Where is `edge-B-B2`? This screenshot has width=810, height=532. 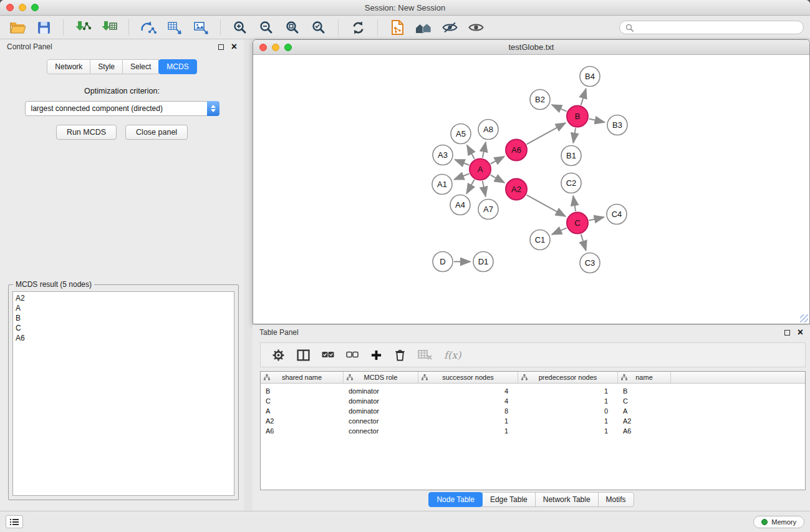 edge-B-B2 is located at coordinates (559, 109).